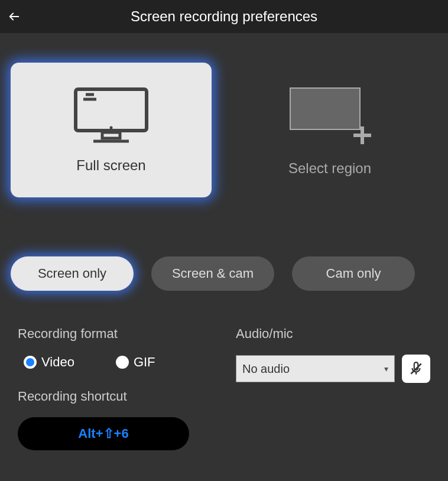 The height and width of the screenshot is (481, 448). Describe the element at coordinates (333, 388) in the screenshot. I see `right-settings-column: Audio/mic No audio ▾` at that location.